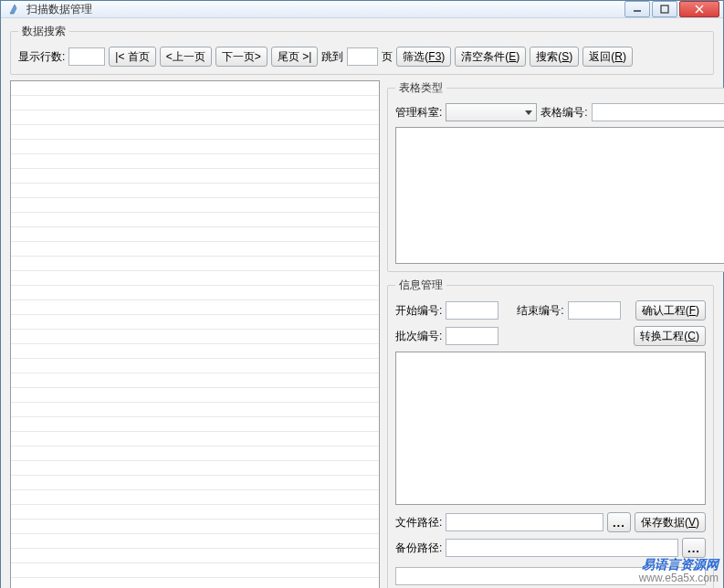 The height and width of the screenshot is (588, 724). I want to click on search-button: 搜索(S), so click(554, 57).